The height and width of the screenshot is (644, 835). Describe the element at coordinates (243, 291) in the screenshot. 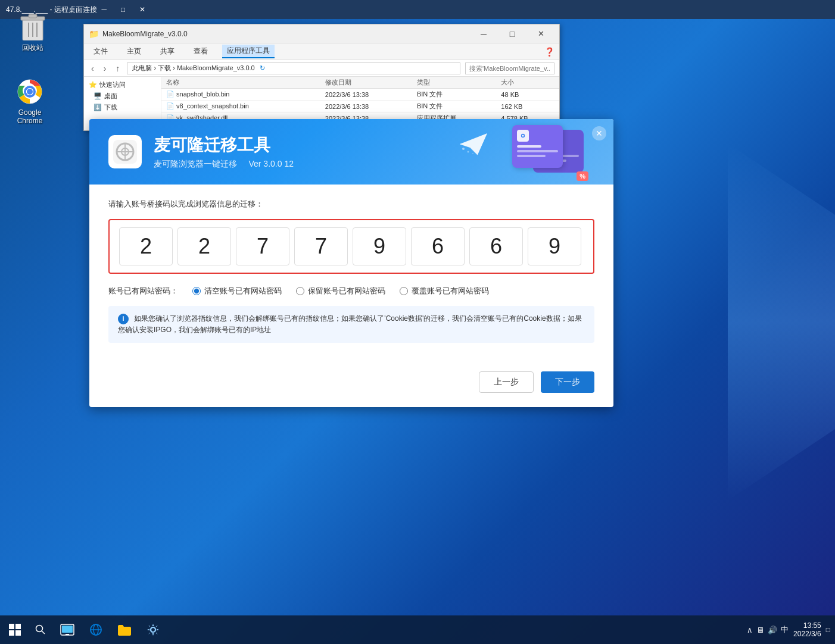

I see `radio-clear-label: 清空账号已有网站密码` at that location.